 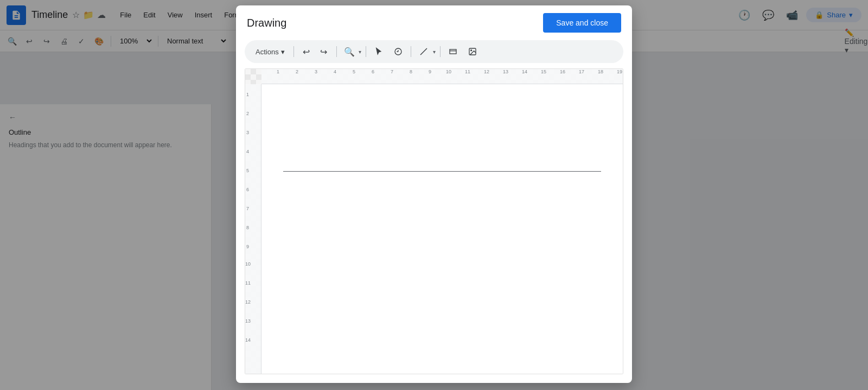 What do you see at coordinates (360, 52) in the screenshot?
I see `zoom-arrow: ▾` at bounding box center [360, 52].